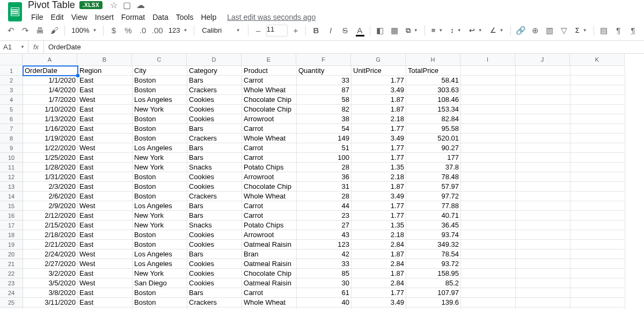  Describe the element at coordinates (434, 254) in the screenshot. I see `data-cell: 78.54` at that location.